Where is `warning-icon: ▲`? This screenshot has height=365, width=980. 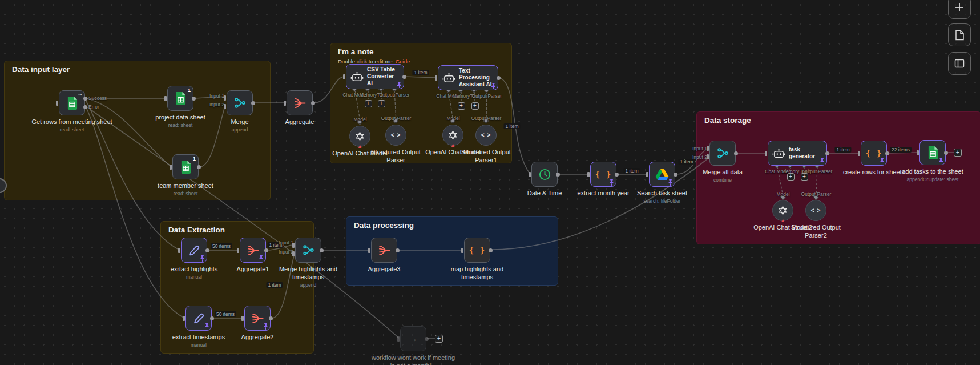 warning-icon: ▲ is located at coordinates (453, 145).